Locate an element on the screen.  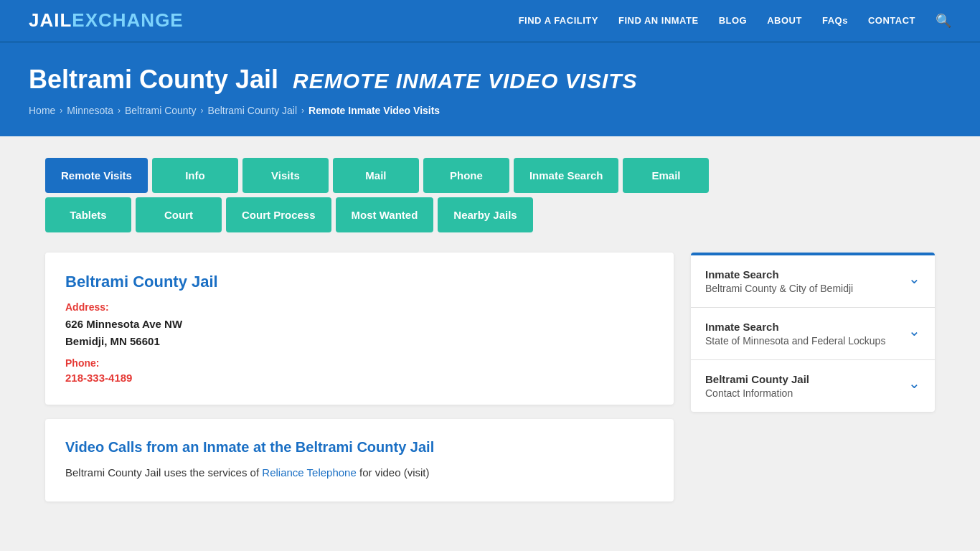
breadcrumb-home: Home is located at coordinates (42, 110).